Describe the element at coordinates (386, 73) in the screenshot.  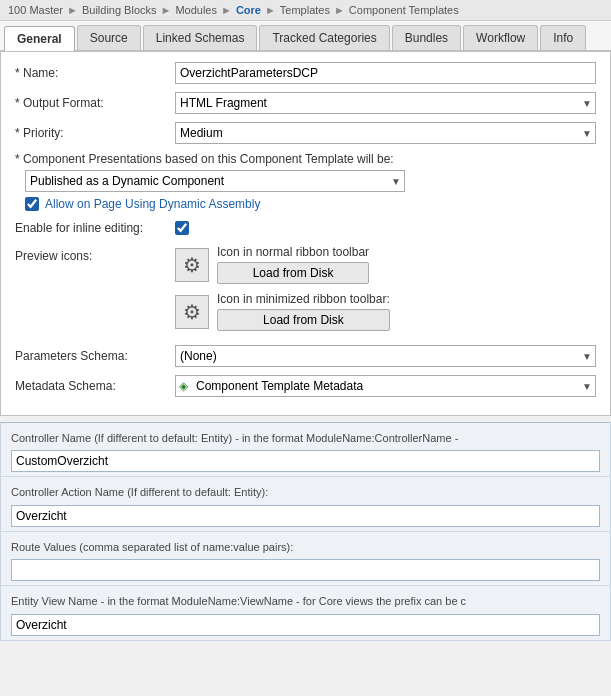
I see `name-input` at that location.